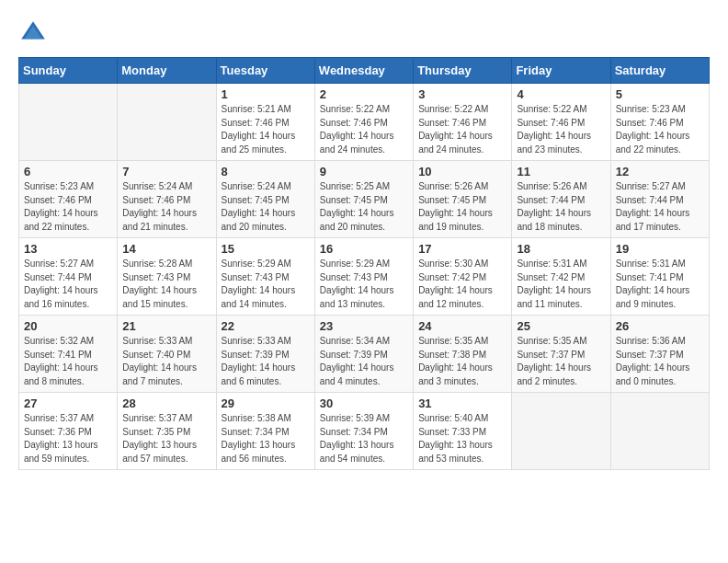  I want to click on day-number: 19, so click(660, 248).